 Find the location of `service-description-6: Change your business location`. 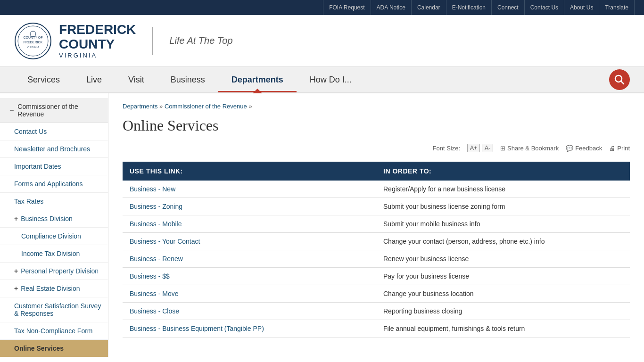

service-description-6: Change your business location is located at coordinates (503, 294).